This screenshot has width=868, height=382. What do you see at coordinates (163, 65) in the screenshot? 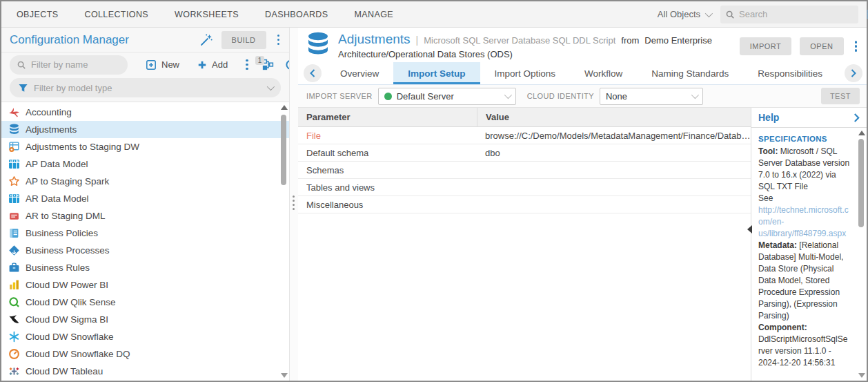
I see `new-button: New` at bounding box center [163, 65].